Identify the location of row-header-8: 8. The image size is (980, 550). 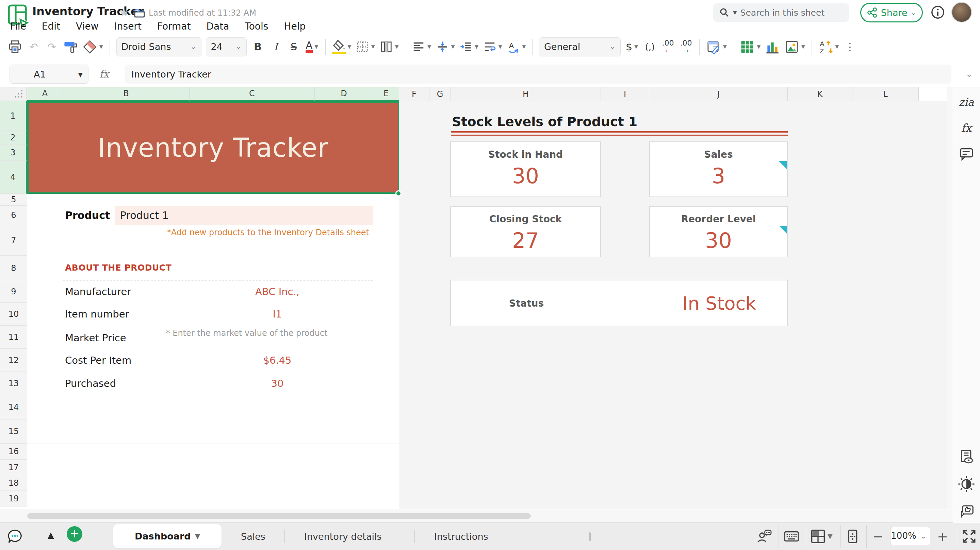
(14, 268).